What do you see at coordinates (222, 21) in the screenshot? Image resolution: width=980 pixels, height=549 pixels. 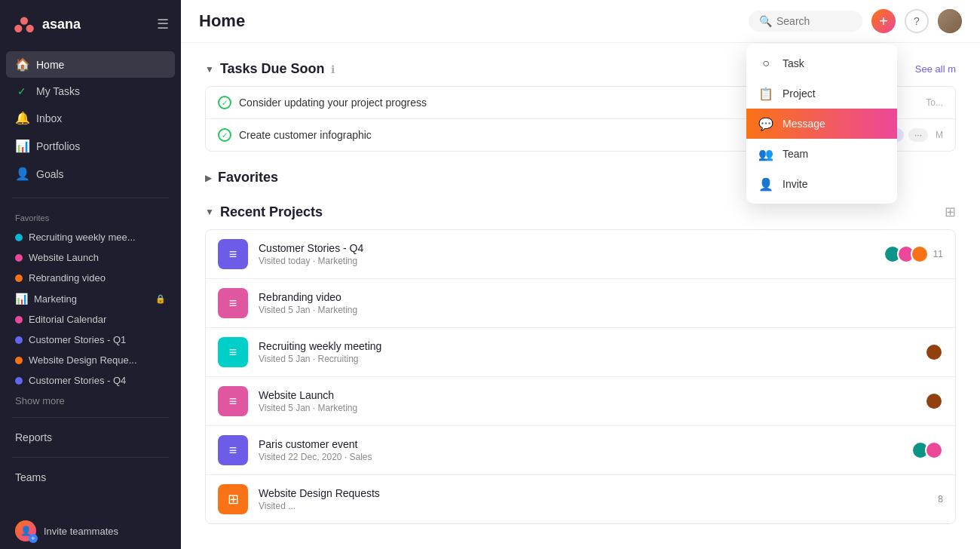 I see `page-title: Home` at bounding box center [222, 21].